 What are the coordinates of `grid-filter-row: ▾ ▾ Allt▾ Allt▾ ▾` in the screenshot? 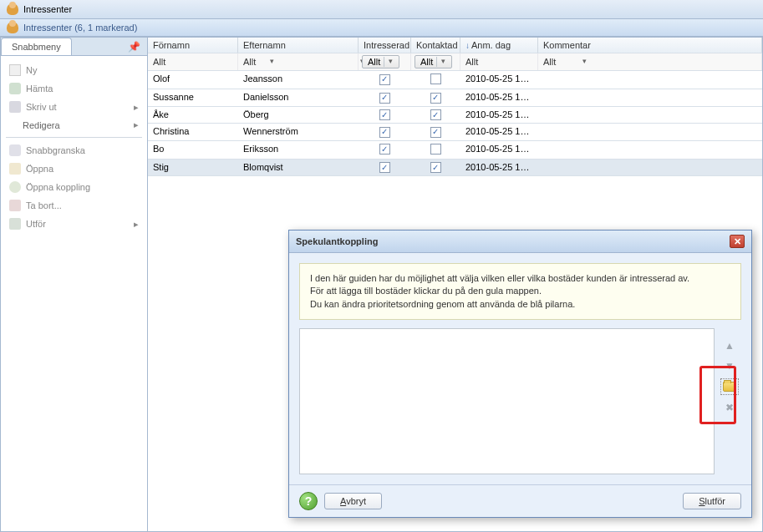 It's located at (455, 62).